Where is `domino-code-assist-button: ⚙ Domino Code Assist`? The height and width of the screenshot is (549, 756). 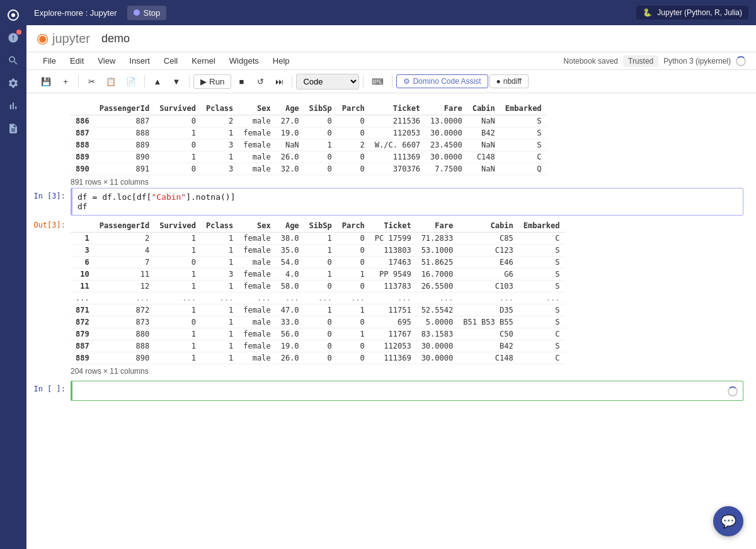
domino-code-assist-button: ⚙ Domino Code Assist is located at coordinates (442, 81).